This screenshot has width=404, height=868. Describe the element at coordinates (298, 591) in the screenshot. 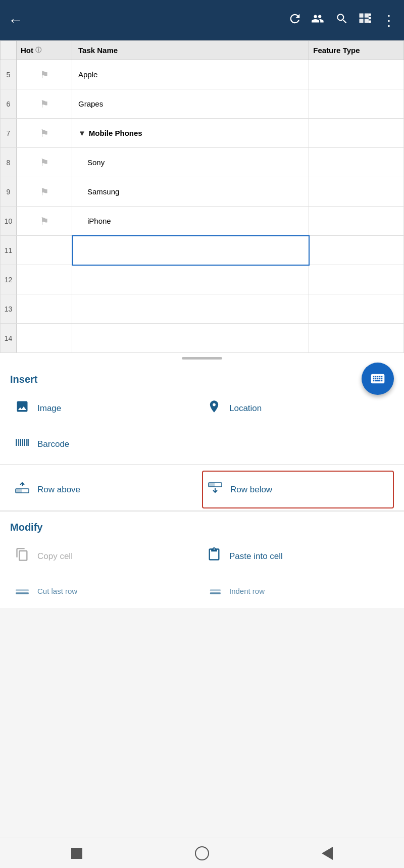

I see `indent-row-button: Indent row` at that location.